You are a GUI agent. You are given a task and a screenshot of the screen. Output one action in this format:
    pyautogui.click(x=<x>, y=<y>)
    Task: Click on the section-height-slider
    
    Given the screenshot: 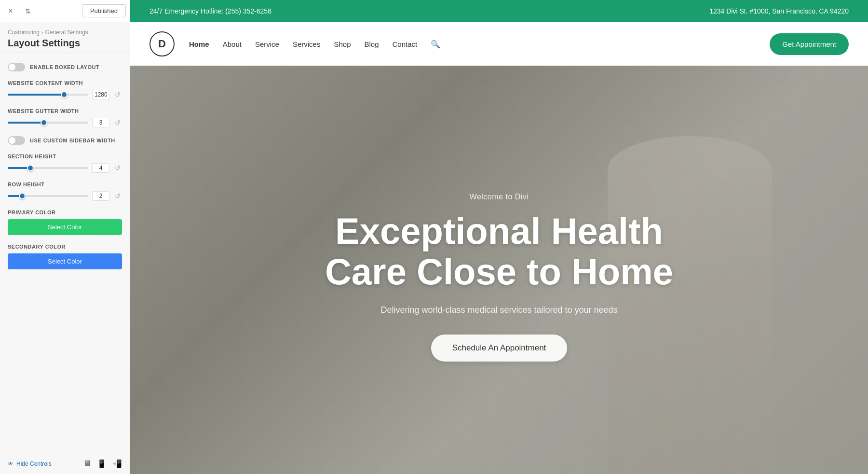 What is the action you would take?
    pyautogui.click(x=48, y=168)
    